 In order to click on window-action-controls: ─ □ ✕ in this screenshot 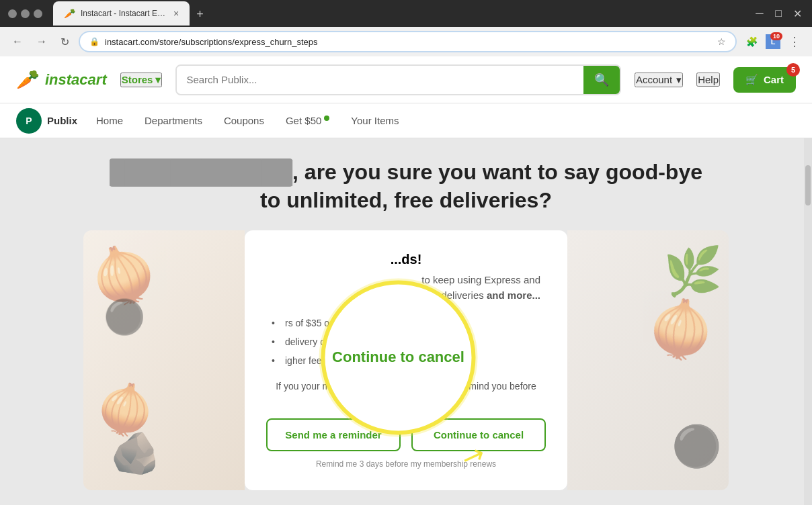, I will do `click(778, 13)`.